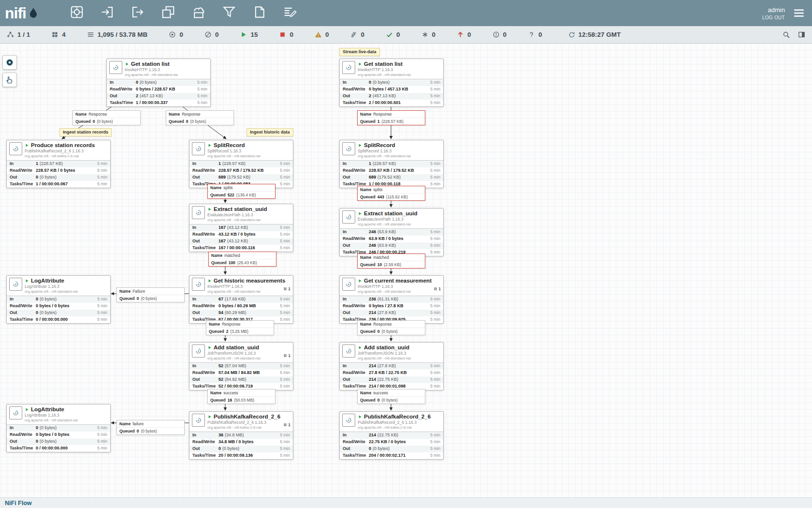 The width and height of the screenshot is (812, 508). What do you see at coordinates (58, 310) in the screenshot?
I see `processor-stats: In0(0 bytes)5 minRead/Write0 bytes / 0 b…` at bounding box center [58, 310].